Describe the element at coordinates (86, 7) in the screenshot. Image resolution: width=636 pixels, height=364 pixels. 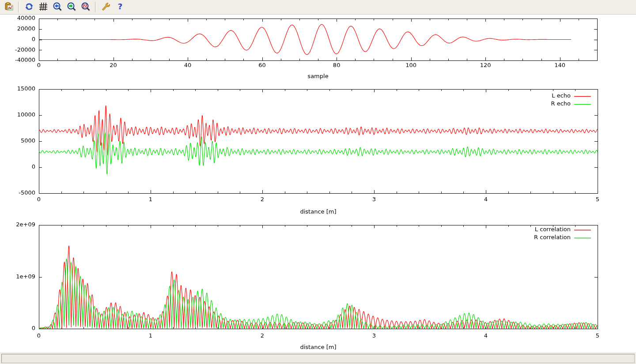
I see `autoscale-button` at that location.